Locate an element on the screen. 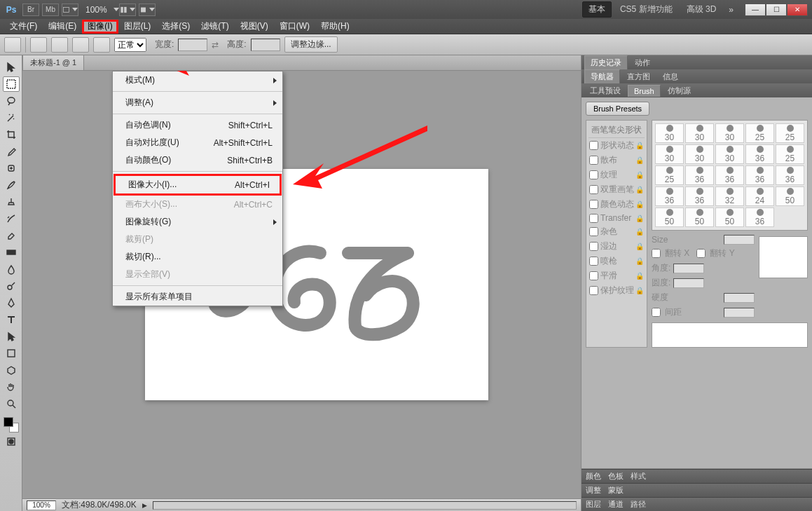  brush-opt-smoothing: 平滑🔒 is located at coordinates (617, 276).